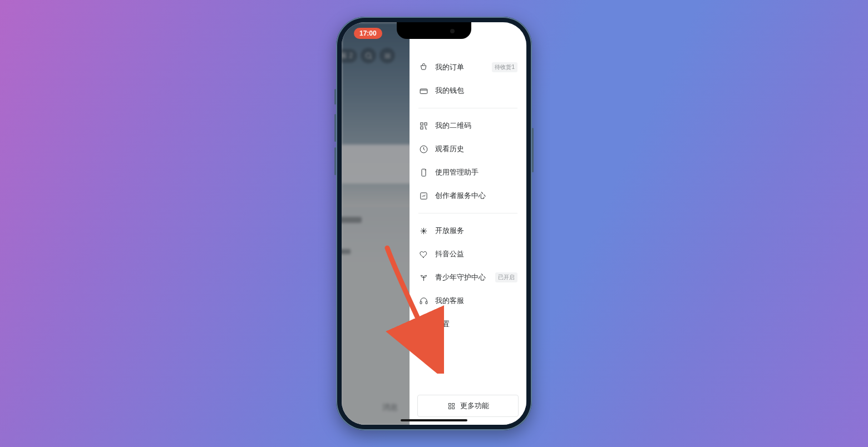 This screenshot has height=447, width=868. What do you see at coordinates (450, 67) in the screenshot?
I see `menu-item-label: 我的订单` at bounding box center [450, 67].